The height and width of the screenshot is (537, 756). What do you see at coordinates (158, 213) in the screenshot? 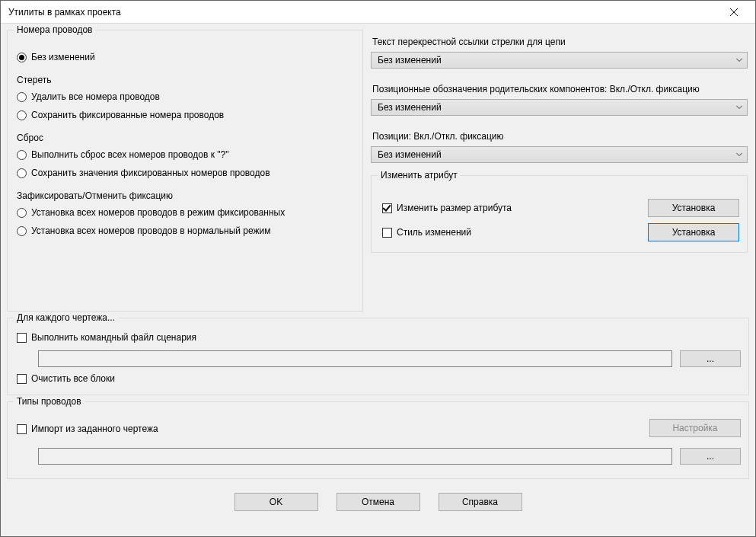
I see `radio-label: Установка всех номеров проводов в режим …` at bounding box center [158, 213].